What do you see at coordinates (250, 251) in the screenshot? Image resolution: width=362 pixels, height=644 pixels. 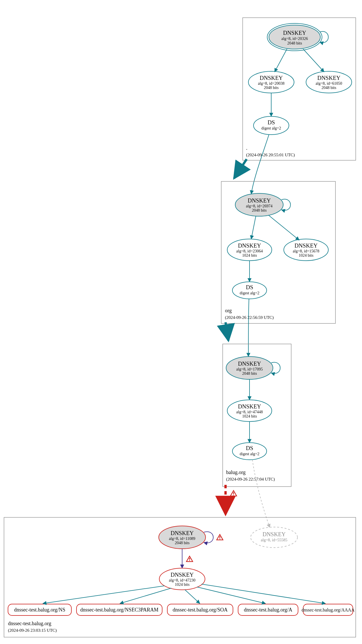 I see `svg-text: alg=8, id=23064` at bounding box center [250, 251].